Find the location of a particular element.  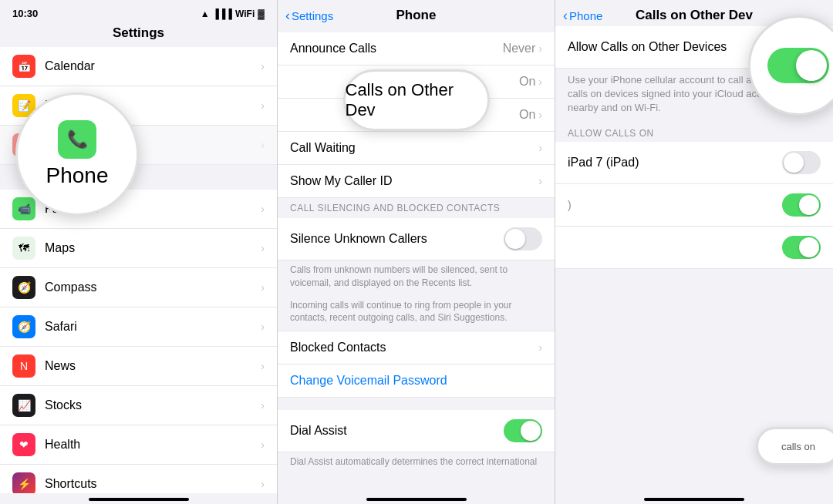

blocked-contacts-label: Blocked Contacts is located at coordinates (414, 348).